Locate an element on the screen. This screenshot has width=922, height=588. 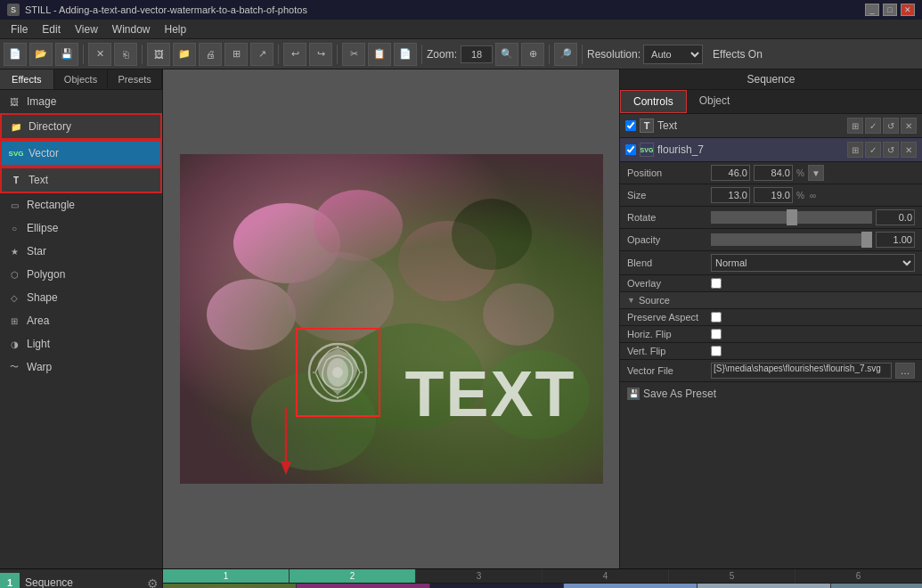
sidebar-item-area: ⊞ Area is located at coordinates (81, 321).